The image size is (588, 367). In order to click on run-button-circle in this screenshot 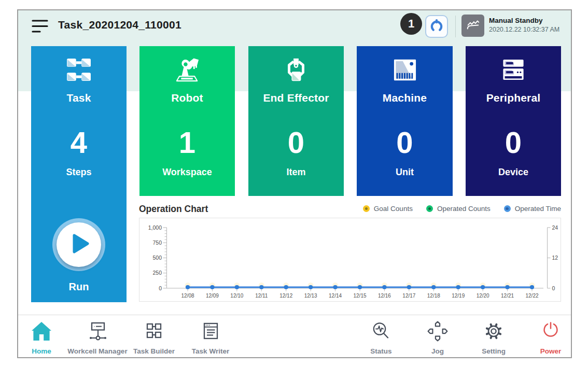, I will do `click(79, 245)`.